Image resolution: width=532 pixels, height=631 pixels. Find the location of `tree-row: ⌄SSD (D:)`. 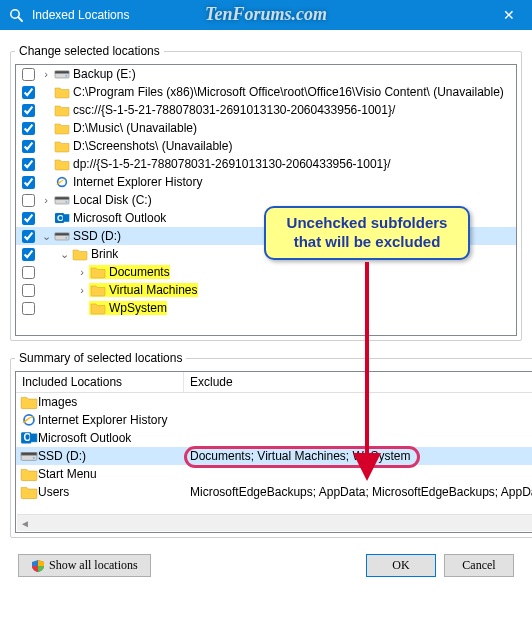

tree-row: ⌄SSD (D:) is located at coordinates (266, 236).